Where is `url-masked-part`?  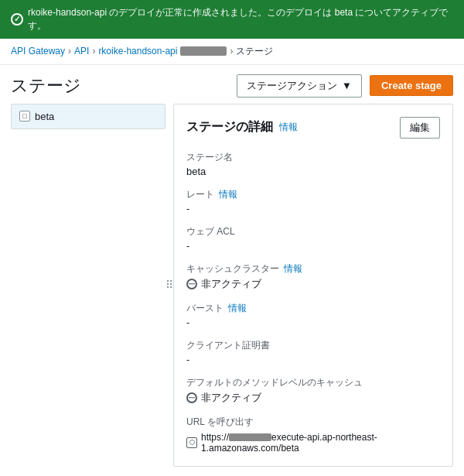
url-masked-part is located at coordinates (251, 437).